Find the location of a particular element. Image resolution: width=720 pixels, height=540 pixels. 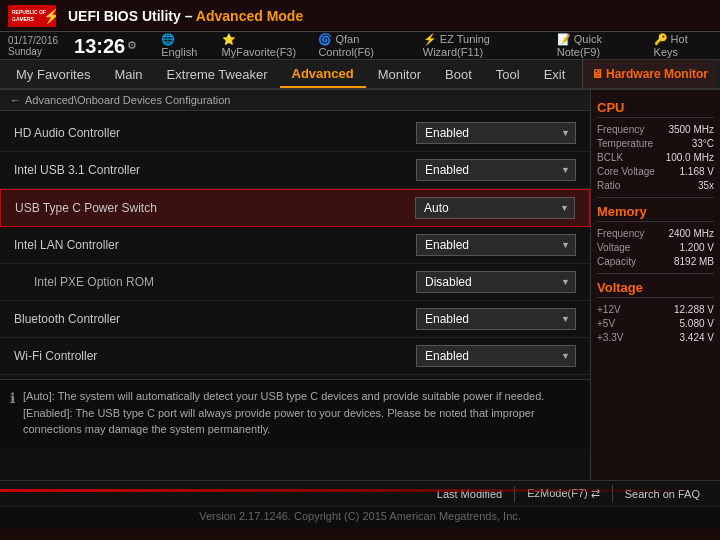

datetime-actions: 🌐 English ⭐ MyFavorite(F3) 🌀 Qfan Contro… is located at coordinates (436, 46).